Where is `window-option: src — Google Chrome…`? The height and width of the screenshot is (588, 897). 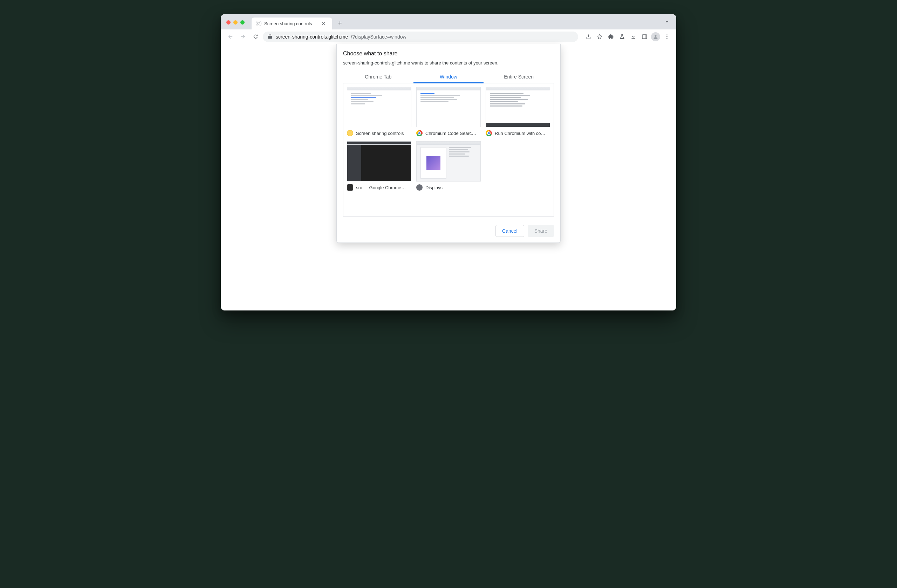
window-option: src — Google Chrome… is located at coordinates (379, 166).